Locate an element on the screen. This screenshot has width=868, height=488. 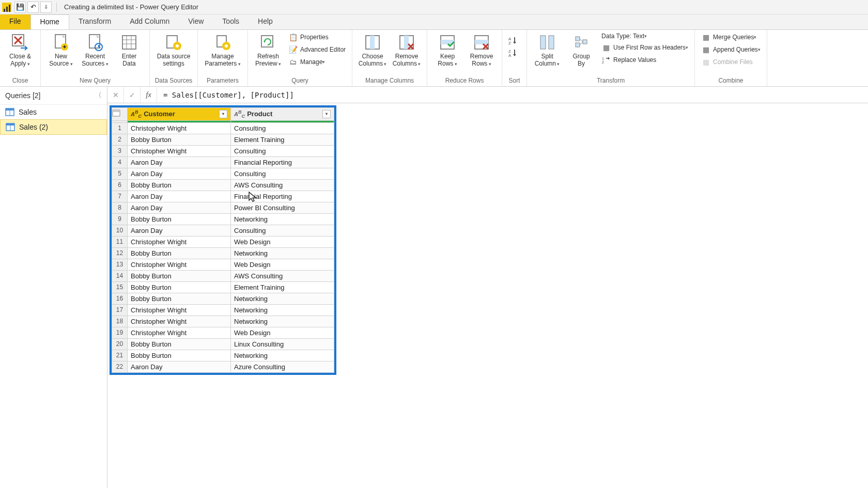
tab-help: Help is located at coordinates (266, 22).